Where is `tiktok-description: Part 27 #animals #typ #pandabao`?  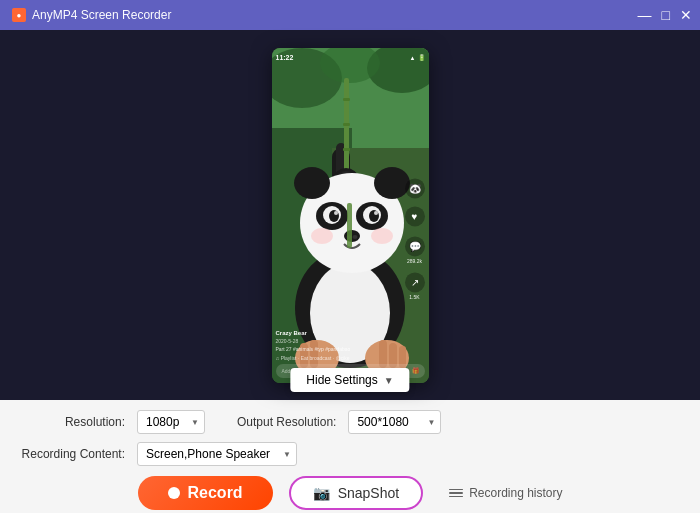
tiktok-description: Part 27 #animals #typ #pandabao is located at coordinates (338, 350).